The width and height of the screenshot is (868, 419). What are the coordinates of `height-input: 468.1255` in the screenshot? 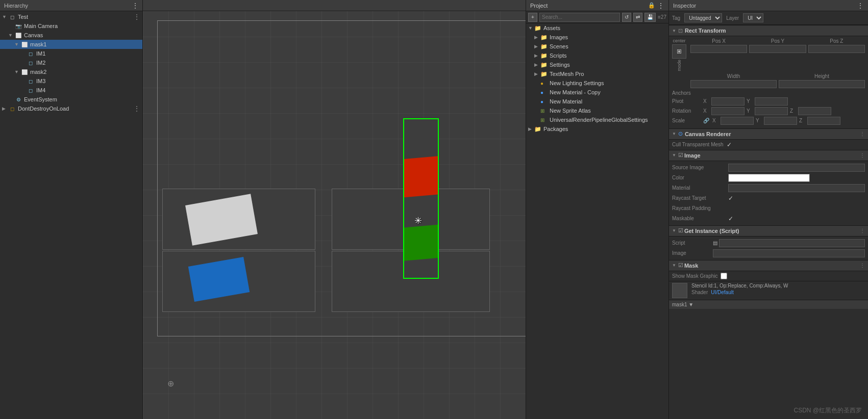 It's located at (822, 84).